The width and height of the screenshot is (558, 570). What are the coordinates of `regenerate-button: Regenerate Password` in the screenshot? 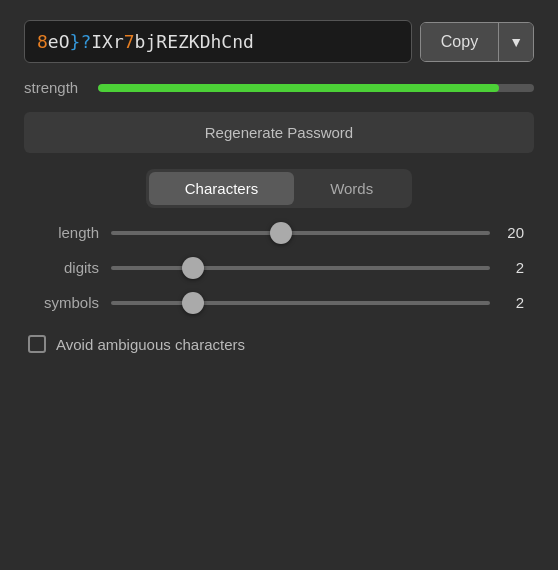 It's located at (279, 132).